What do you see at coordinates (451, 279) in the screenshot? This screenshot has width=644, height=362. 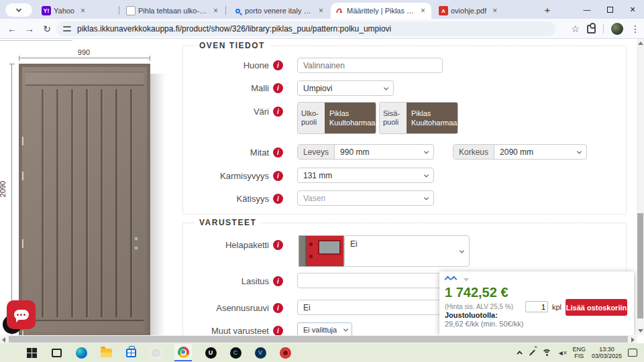 I see `collapse-panel-button` at bounding box center [451, 279].